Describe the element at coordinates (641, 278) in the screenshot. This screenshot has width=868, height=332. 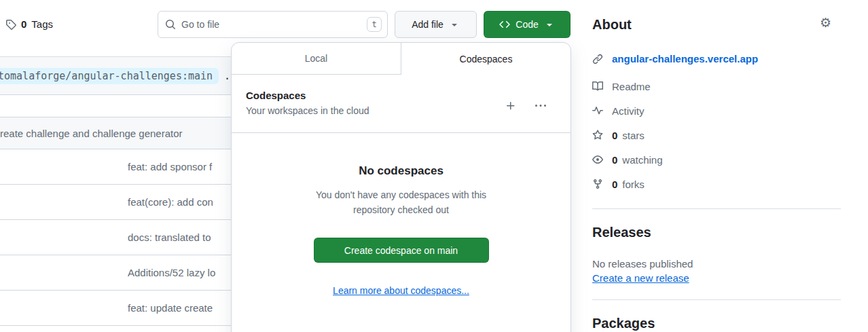
I see `create-release-link: Create a new release` at that location.